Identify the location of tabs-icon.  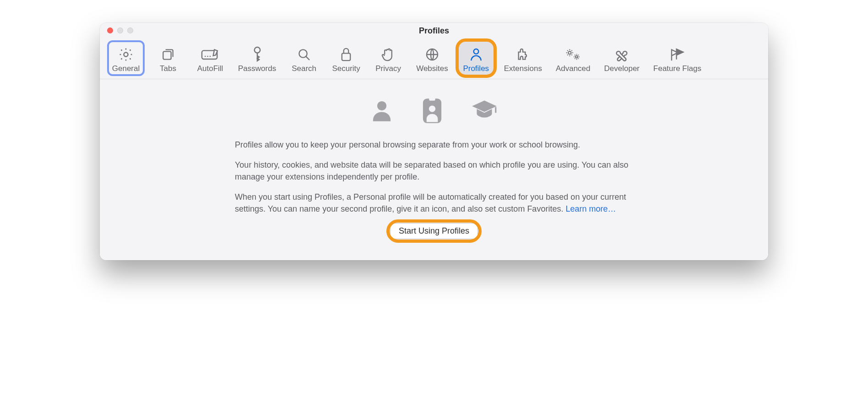
(168, 55).